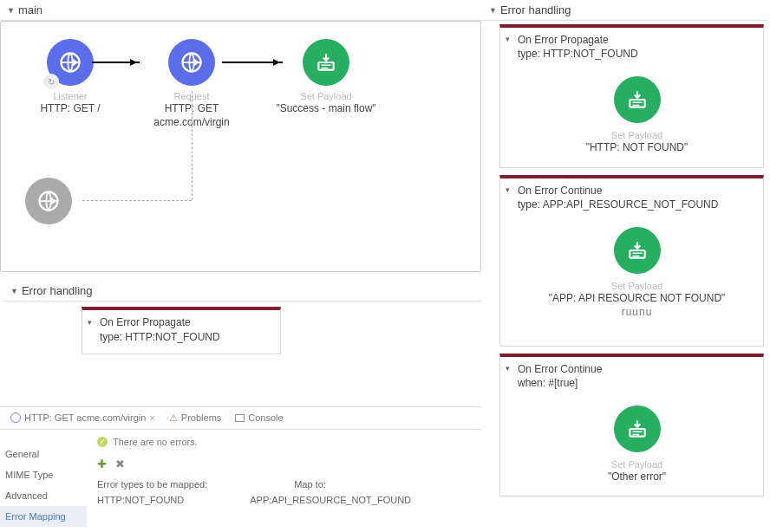 Image resolution: width=770 pixels, height=532 pixels. What do you see at coordinates (30, 10) in the screenshot?
I see `main-title: main` at bounding box center [30, 10].